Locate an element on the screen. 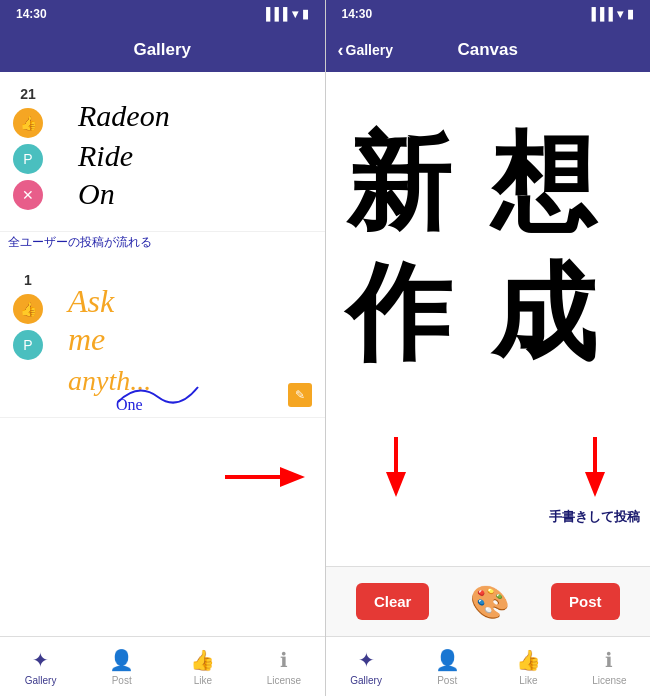 The height and width of the screenshot is (696, 650). status-bar-left: 14:30 ▐▐▐ ▾ ▮ is located at coordinates (162, 14).